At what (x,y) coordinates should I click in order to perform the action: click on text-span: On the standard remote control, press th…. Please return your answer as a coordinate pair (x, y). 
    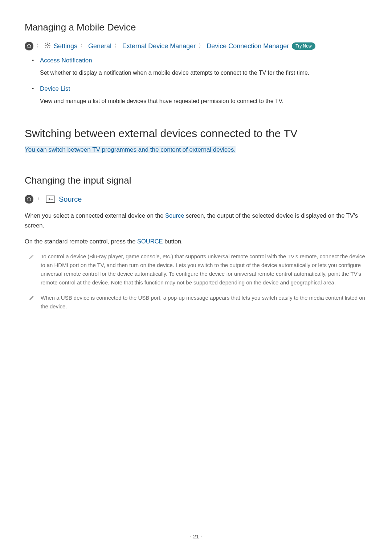
    Looking at the image, I should click on (81, 241).